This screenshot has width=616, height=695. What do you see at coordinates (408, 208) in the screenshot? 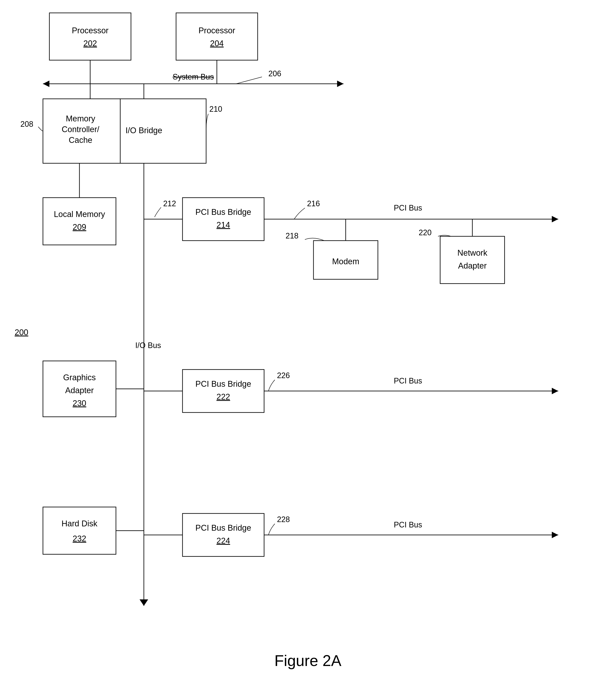
I see `pci-bus-216-label: PCI Bus` at bounding box center [408, 208].